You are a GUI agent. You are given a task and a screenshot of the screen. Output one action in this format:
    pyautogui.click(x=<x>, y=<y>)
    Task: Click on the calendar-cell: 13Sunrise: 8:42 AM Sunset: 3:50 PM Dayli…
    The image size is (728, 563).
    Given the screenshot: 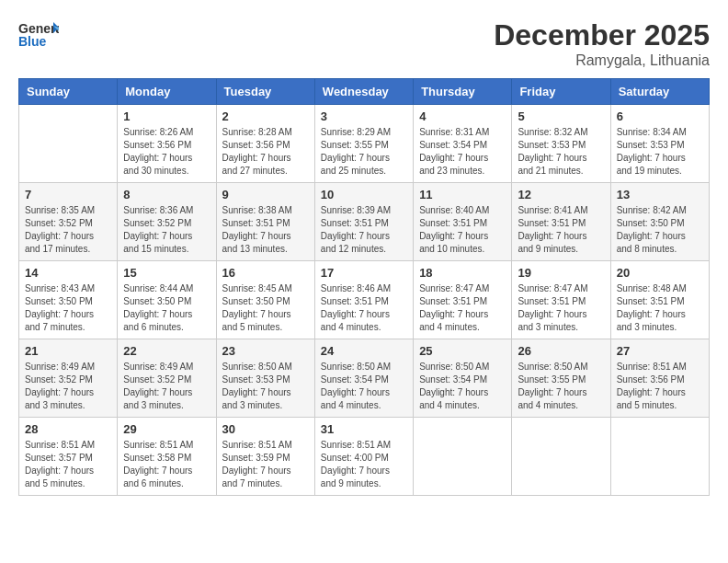 What is the action you would take?
    pyautogui.click(x=660, y=223)
    